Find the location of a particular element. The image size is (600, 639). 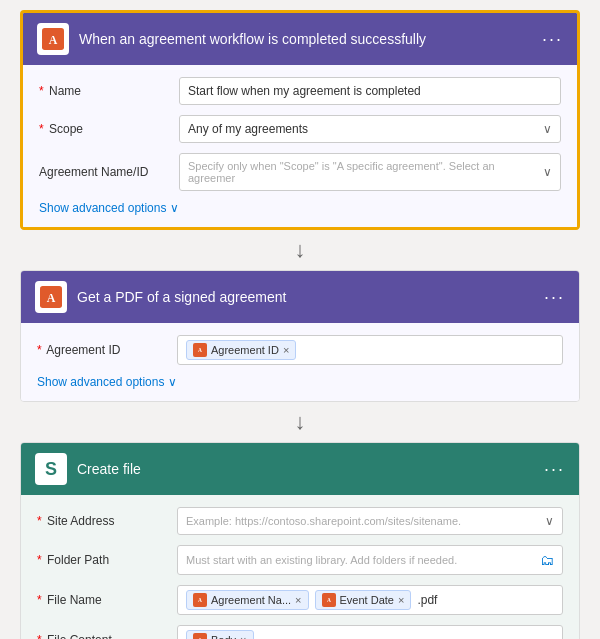

folder-icon: 🗂 is located at coordinates (547, 560).